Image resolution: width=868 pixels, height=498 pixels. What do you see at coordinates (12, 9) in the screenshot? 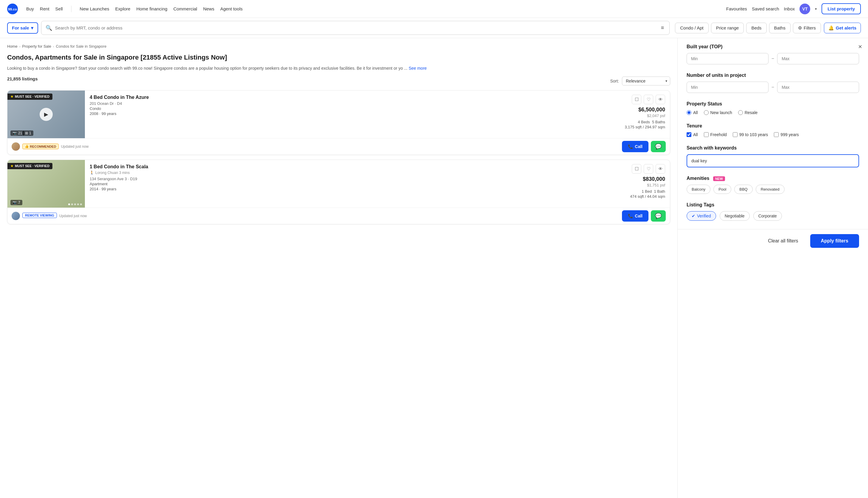
I see `logo: 99.co` at bounding box center [12, 9].